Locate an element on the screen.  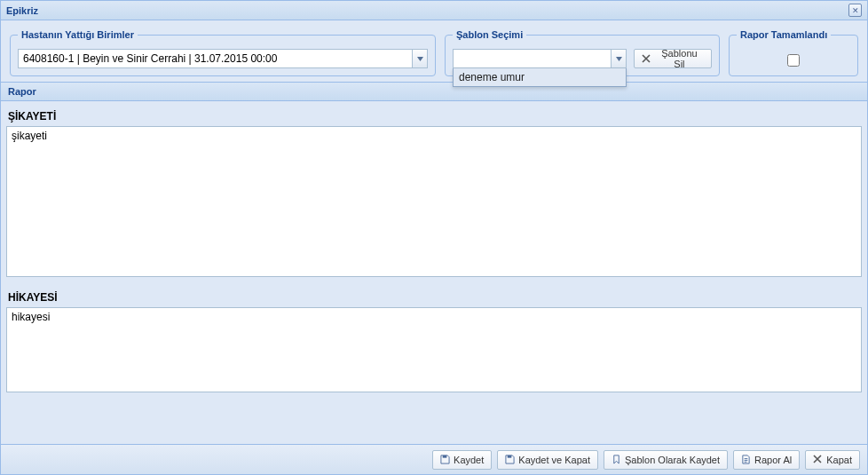
done-checkbox is located at coordinates (793, 60).